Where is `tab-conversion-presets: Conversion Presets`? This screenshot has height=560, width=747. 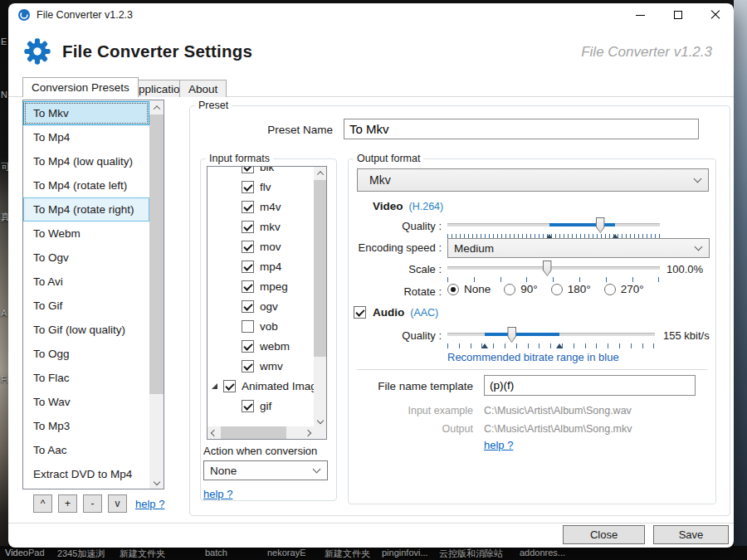 tab-conversion-presets: Conversion Presets is located at coordinates (81, 87).